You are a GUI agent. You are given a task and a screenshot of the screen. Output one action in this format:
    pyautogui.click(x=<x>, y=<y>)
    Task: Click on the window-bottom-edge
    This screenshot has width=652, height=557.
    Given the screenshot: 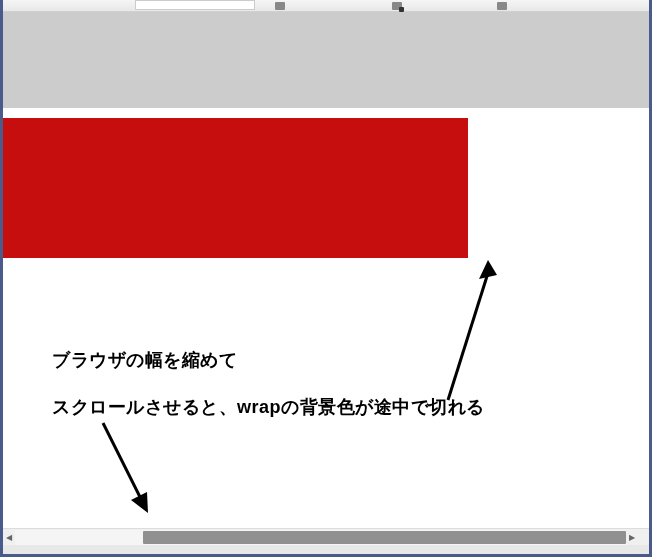 What is the action you would take?
    pyautogui.click(x=326, y=550)
    